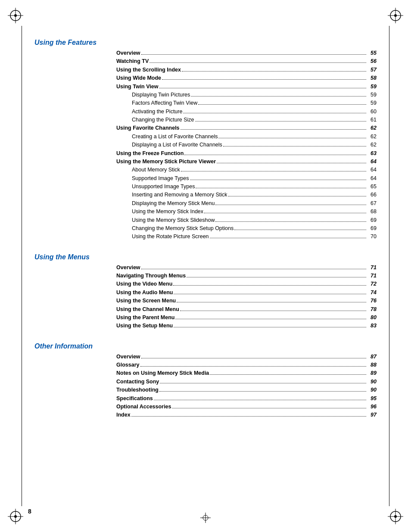 The height and width of the screenshot is (532, 411). What do you see at coordinates (246, 187) in the screenshot?
I see `list-item: Unsupported Image Types65` at bounding box center [246, 187].